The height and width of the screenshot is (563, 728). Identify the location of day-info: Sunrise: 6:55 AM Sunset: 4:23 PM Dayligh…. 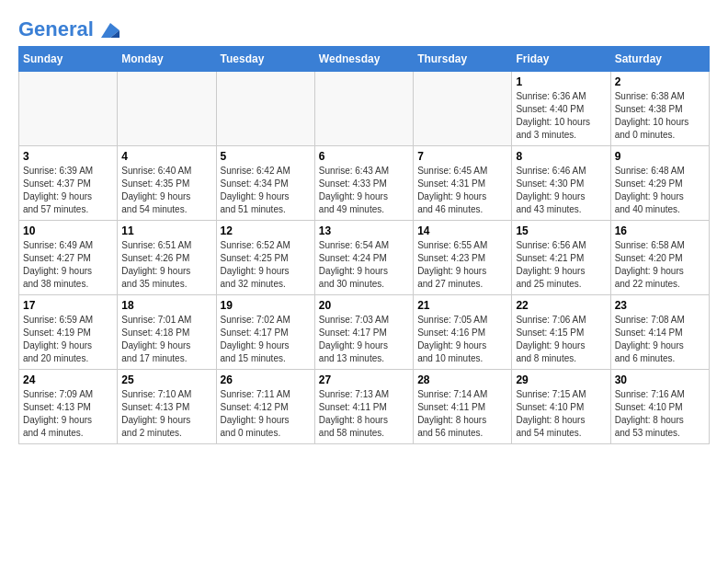
(462, 265).